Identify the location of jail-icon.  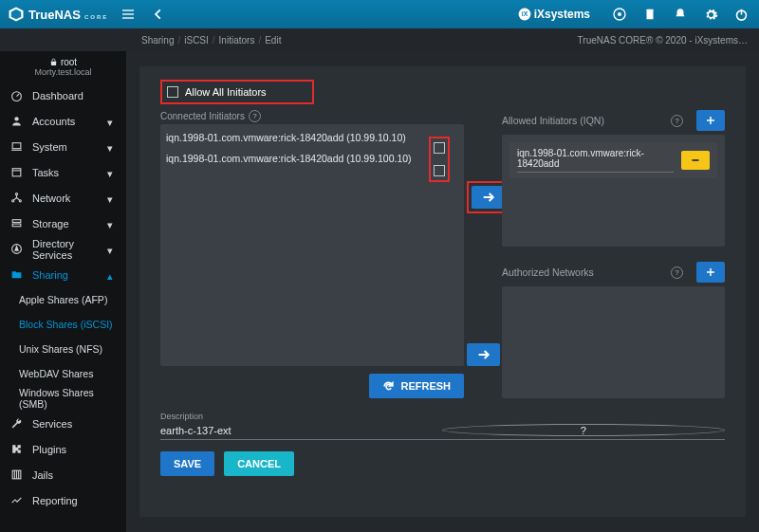
(16, 475).